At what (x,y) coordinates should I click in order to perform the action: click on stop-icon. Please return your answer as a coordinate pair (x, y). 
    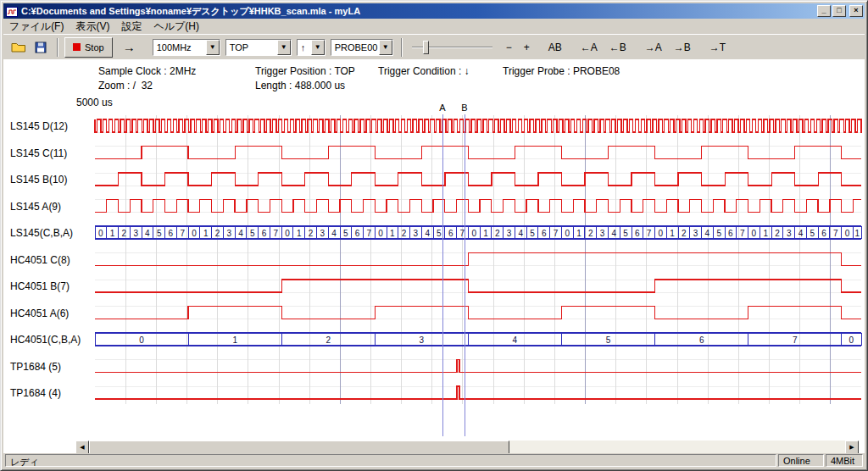
    Looking at the image, I should click on (76, 47).